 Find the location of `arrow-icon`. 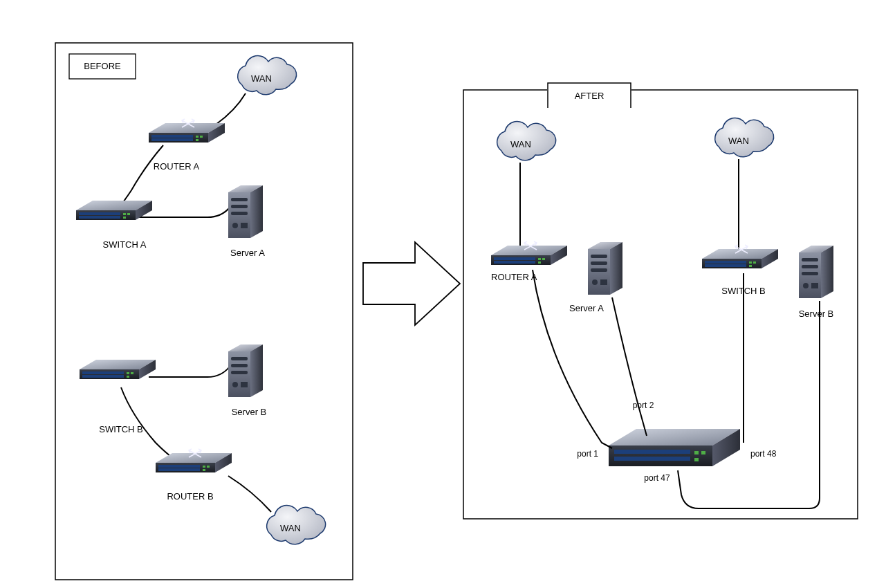

arrow-icon is located at coordinates (412, 284).